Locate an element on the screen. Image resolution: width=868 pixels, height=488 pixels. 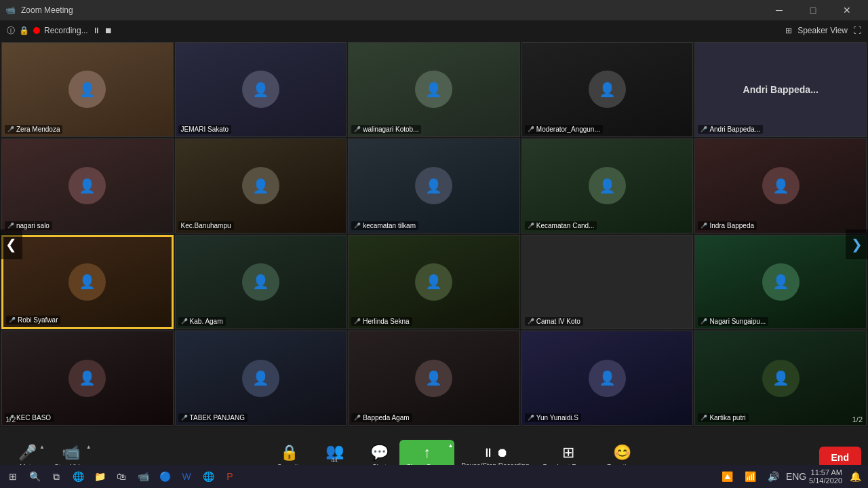
taskbar-clock: 11:57 AM 5/14/2020 is located at coordinates (826, 476).